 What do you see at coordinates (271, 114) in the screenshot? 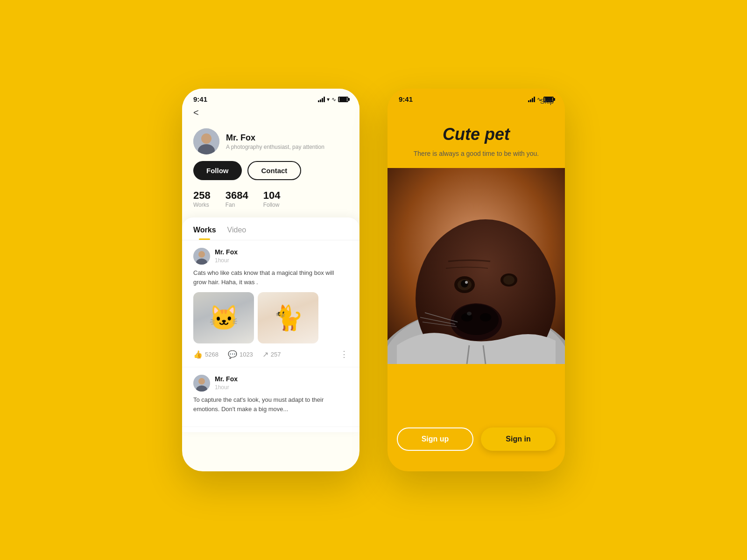
I see `phone-header: <` at bounding box center [271, 114].